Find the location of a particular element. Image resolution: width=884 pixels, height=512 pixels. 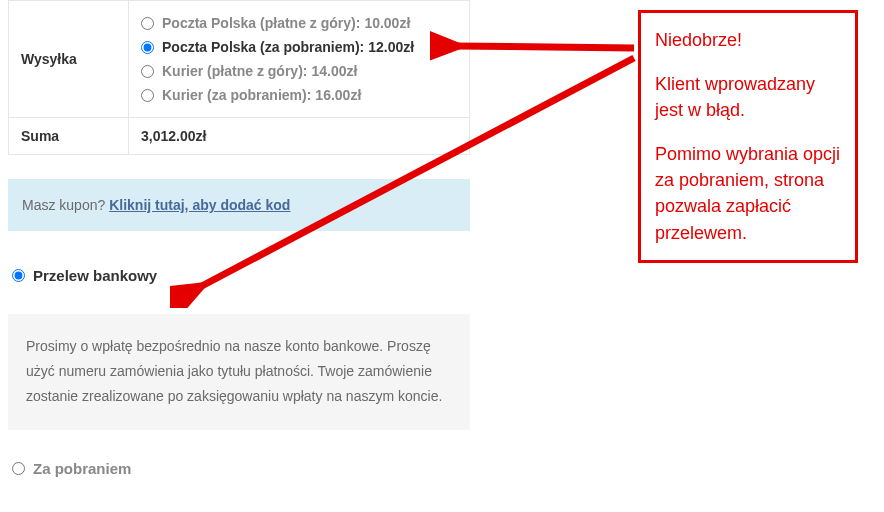

shipping-option-label: Kurier (płatne z góry): is located at coordinates (234, 71).